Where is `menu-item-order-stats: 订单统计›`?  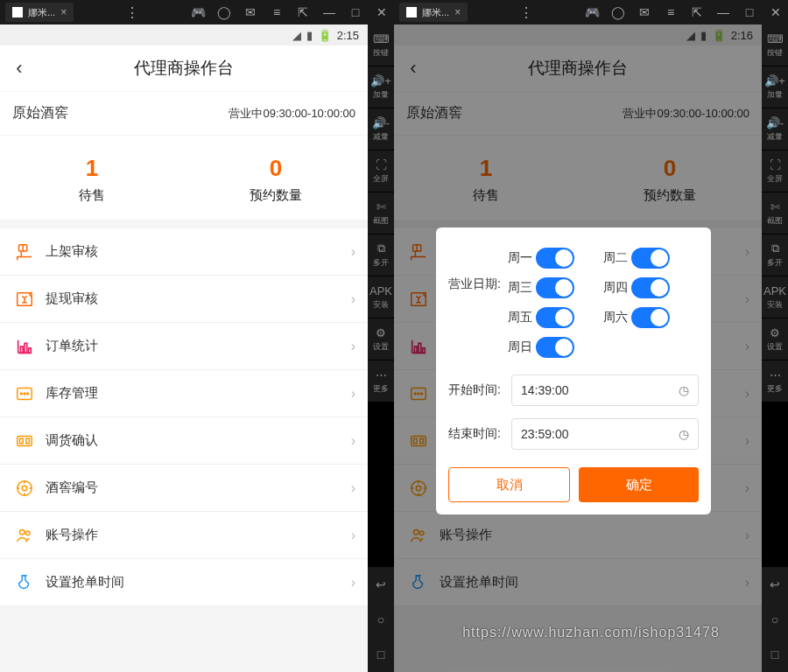
menu-item-order-stats: 订单统计› is located at coordinates (184, 346).